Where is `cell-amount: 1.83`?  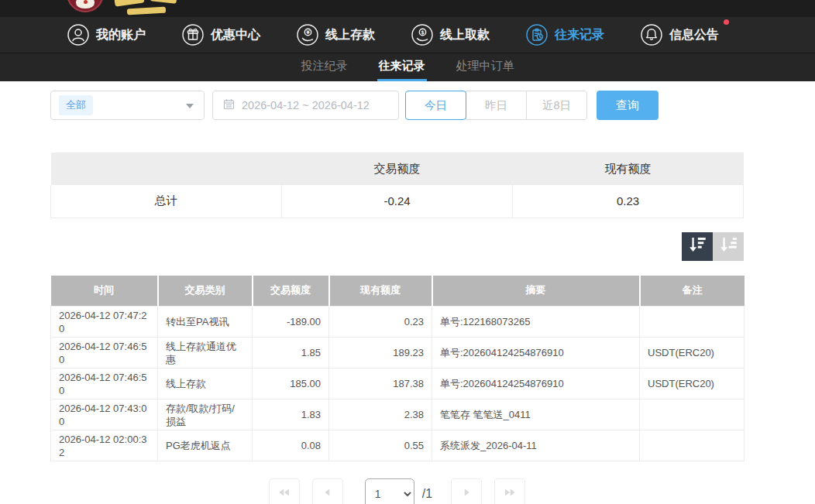
cell-amount: 1.83 is located at coordinates (291, 415).